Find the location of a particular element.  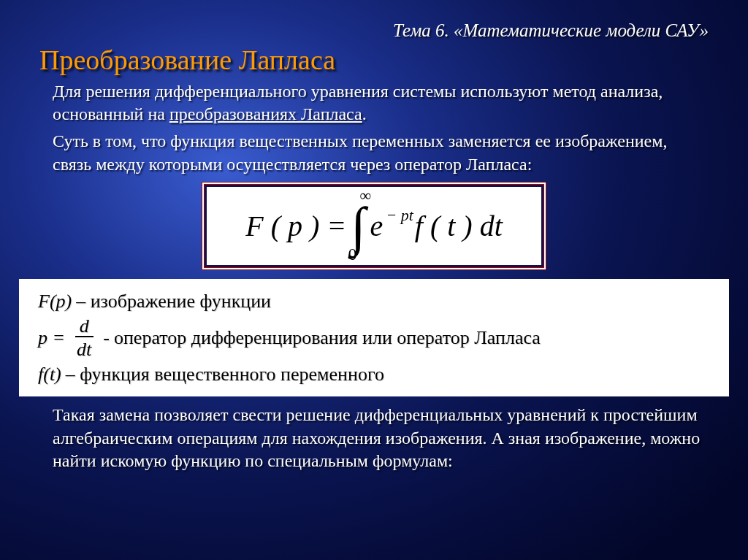

formula-ft: f ( t ) dt is located at coordinates (459, 226).